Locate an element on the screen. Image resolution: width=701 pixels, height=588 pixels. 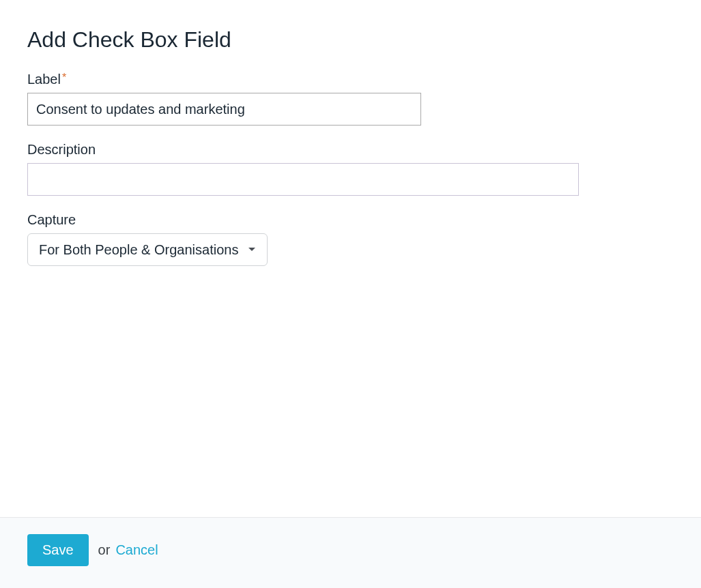
label-field-group: Label* is located at coordinates (351, 98).